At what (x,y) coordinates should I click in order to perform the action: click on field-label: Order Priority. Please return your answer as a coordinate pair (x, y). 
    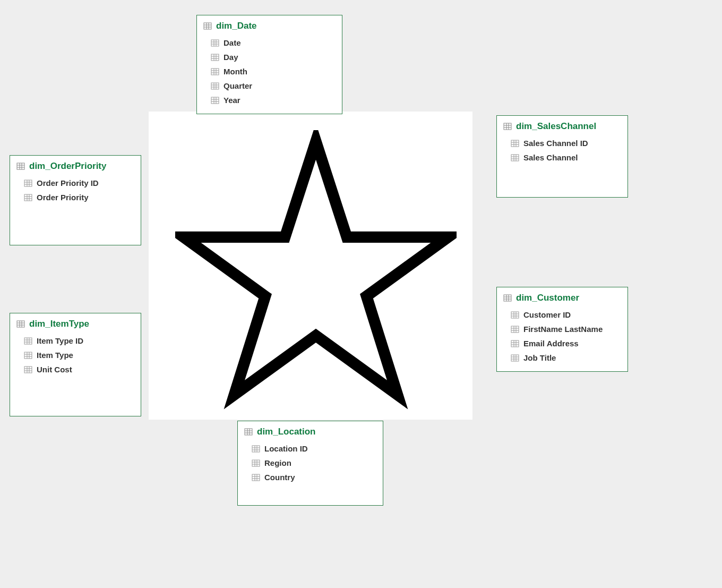
    Looking at the image, I should click on (63, 198).